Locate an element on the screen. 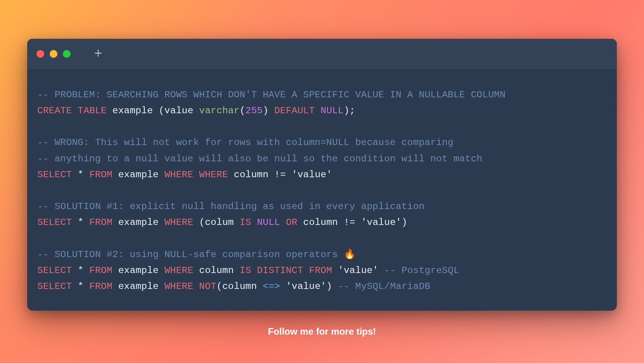 The width and height of the screenshot is (644, 363). code-number: 255 is located at coordinates (254, 111).